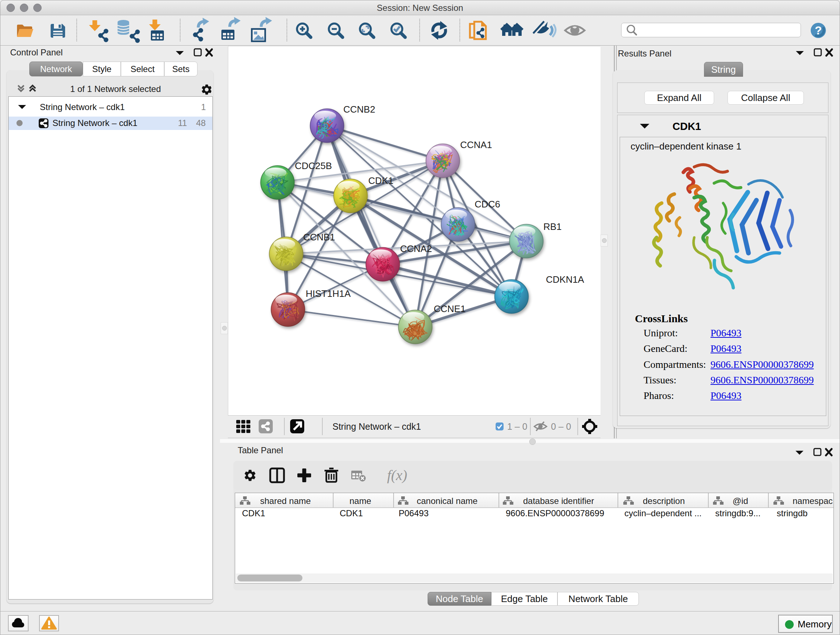  Describe the element at coordinates (553, 226) in the screenshot. I see `svg-text: RB1` at that location.